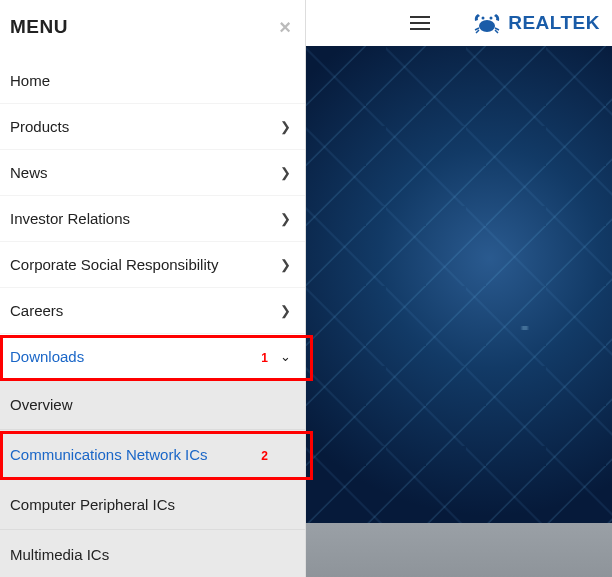  I want to click on brand-text: REALTEK, so click(554, 23).